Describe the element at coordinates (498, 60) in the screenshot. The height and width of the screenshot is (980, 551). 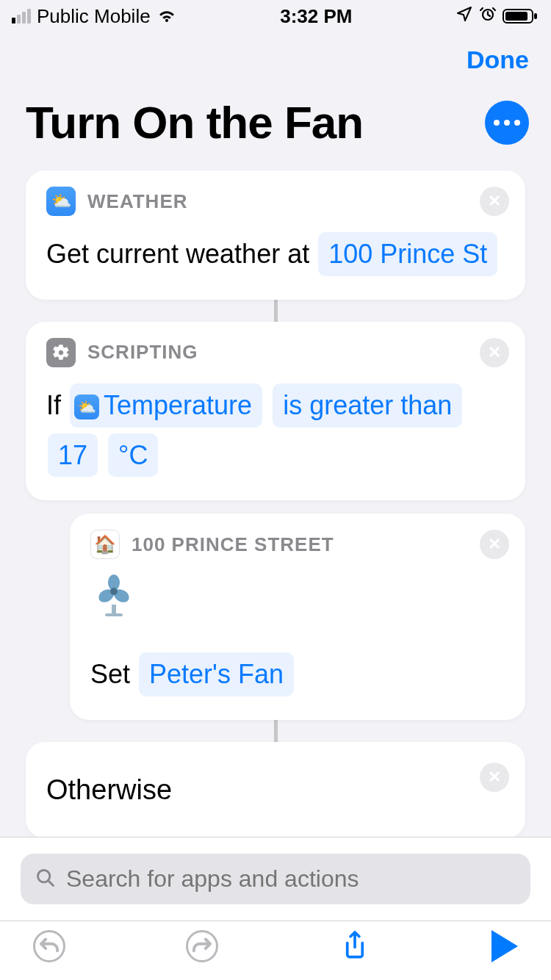
I see `done-button: Done` at that location.